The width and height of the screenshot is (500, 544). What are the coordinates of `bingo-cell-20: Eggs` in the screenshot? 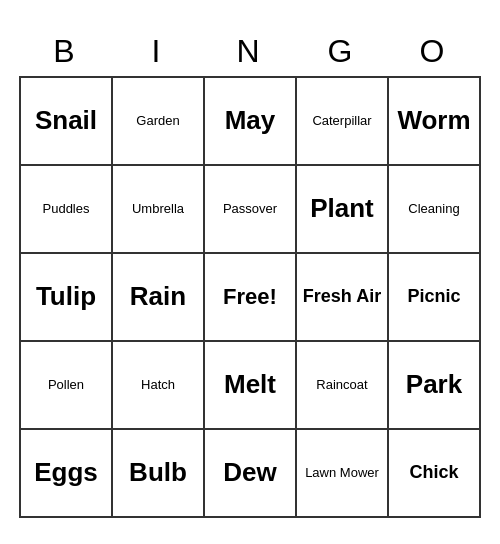 It's located at (66, 473).